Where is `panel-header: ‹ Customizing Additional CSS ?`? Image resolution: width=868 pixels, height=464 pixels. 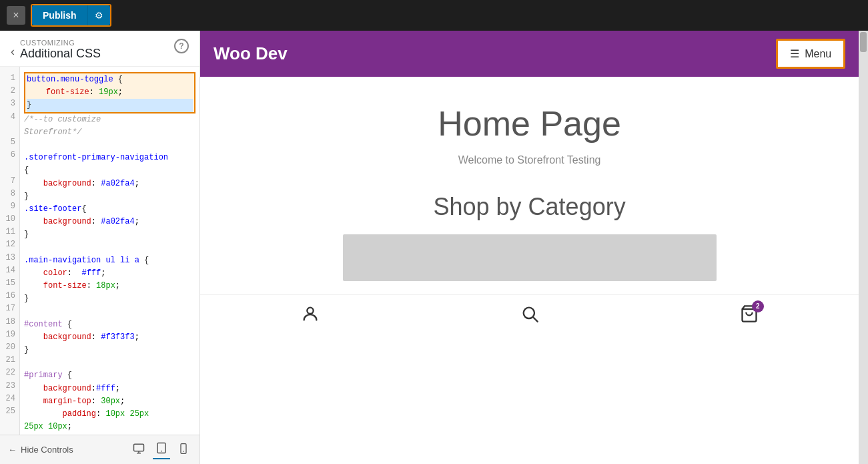
panel-header: ‹ Customizing Additional CSS ? is located at coordinates (100, 49).